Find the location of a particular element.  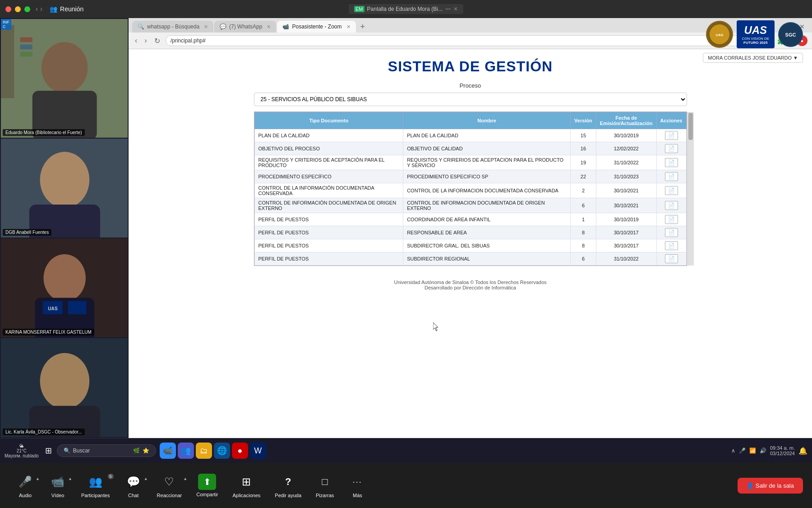

react-chevron-icon: ▲ is located at coordinates (185, 479).